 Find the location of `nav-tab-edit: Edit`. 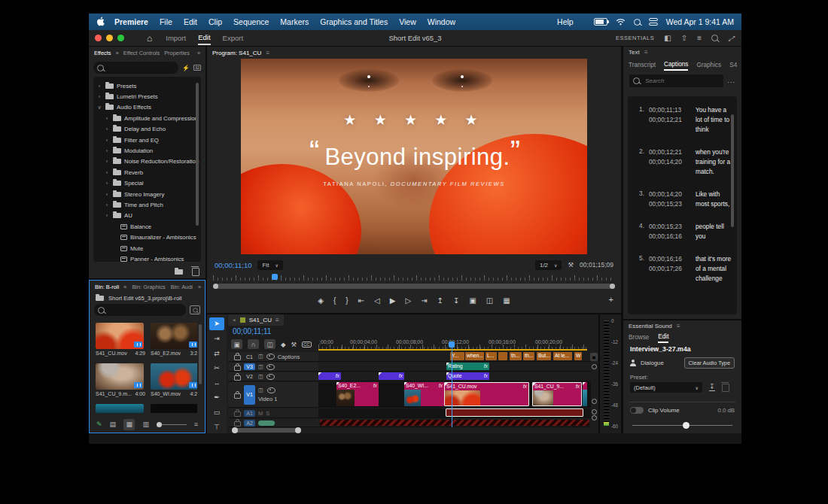

nav-tab-edit: Edit is located at coordinates (204, 38).